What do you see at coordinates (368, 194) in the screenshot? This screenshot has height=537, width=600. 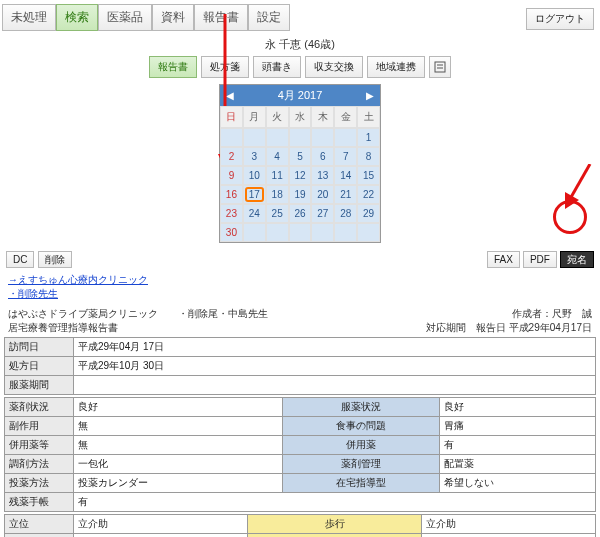 I see `cal-day: 22` at bounding box center [368, 194].